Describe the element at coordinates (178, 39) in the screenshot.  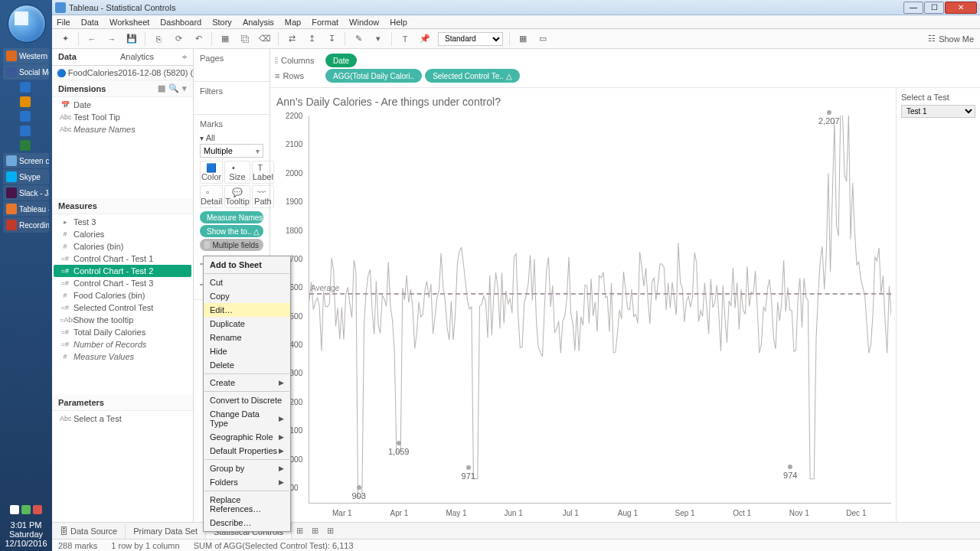
I see `refresh-button: ⟳` at that location.